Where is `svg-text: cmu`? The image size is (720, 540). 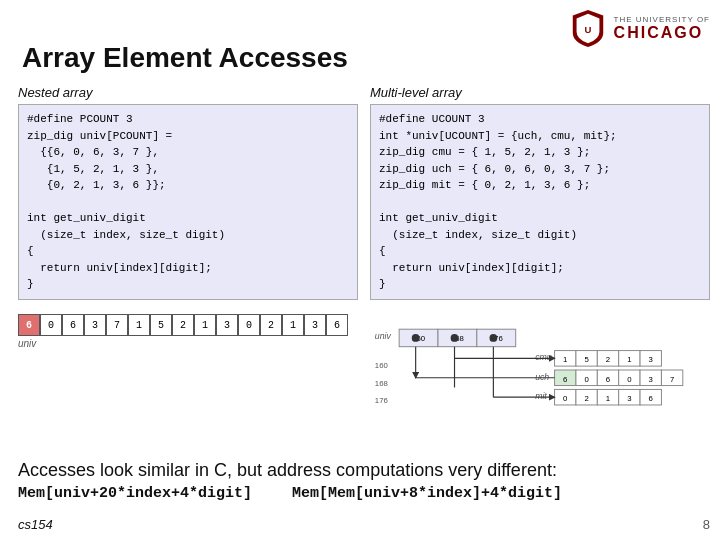
svg-text: cmu is located at coordinates (544, 357).